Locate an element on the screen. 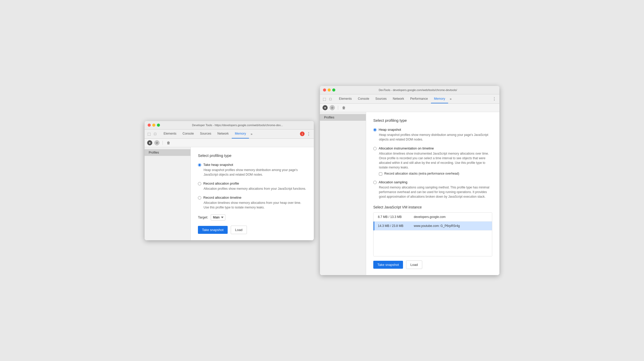 This screenshot has height=361, width=644. desc-alloc-profile: Allocation profiles show memory allocati… is located at coordinates (255, 189).